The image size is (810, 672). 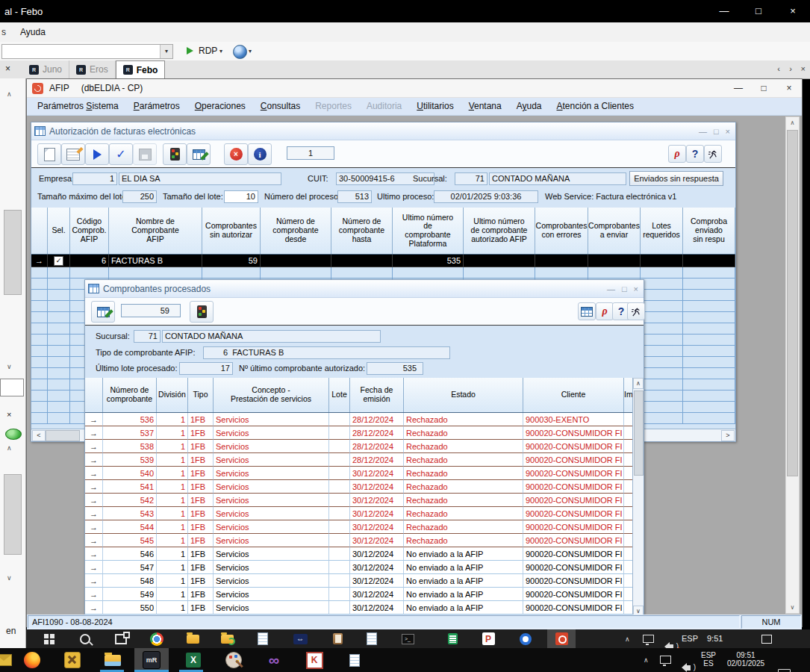 I want to click on scroll-up-icon: ∧, so click(x=793, y=122).